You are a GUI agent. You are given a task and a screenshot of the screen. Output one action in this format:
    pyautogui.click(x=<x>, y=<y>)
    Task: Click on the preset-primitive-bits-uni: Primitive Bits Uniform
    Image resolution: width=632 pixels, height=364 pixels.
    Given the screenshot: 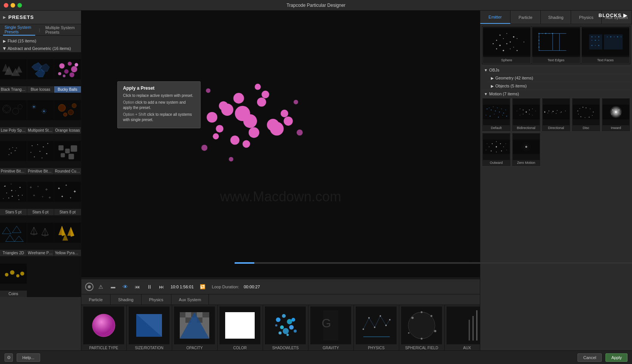 What is the action you would take?
    pyautogui.click(x=41, y=154)
    